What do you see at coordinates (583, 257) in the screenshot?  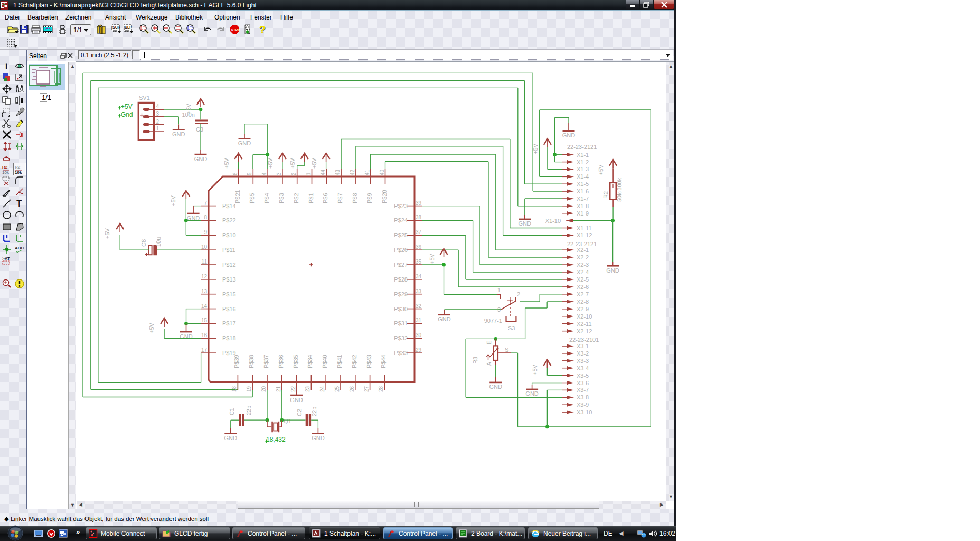 I see `svg-text: X2-2` at bounding box center [583, 257].